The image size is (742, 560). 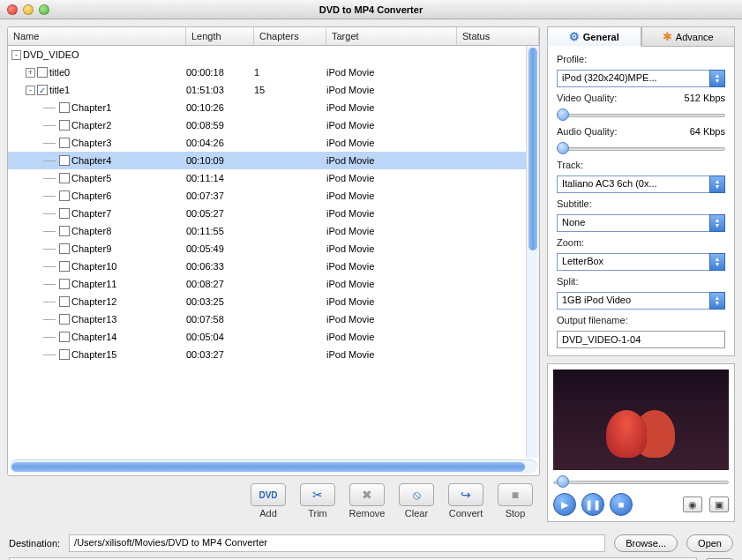 What do you see at coordinates (693, 504) in the screenshot?
I see `camera-icon: ◉` at bounding box center [693, 504].